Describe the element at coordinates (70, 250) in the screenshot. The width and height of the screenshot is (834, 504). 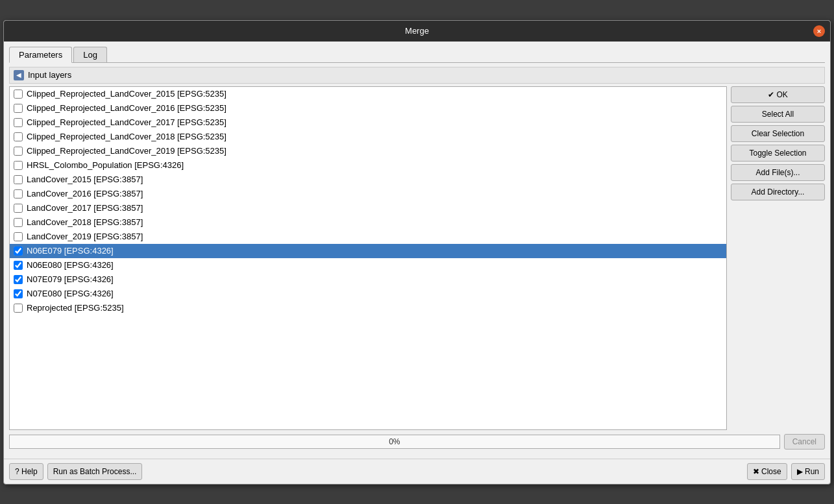
I see `list-item-label: N06E079 [EPSG:4326]` at that location.